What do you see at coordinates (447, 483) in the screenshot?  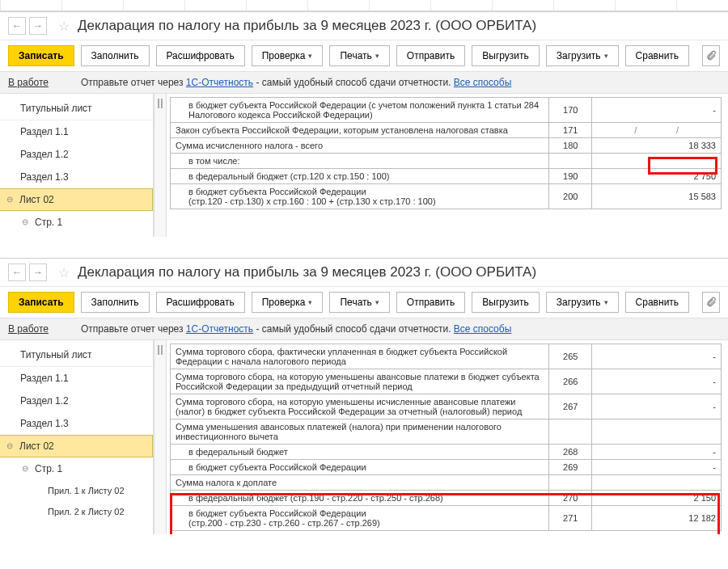 I see `row-extra: Сумма налога к доплате` at bounding box center [447, 483].